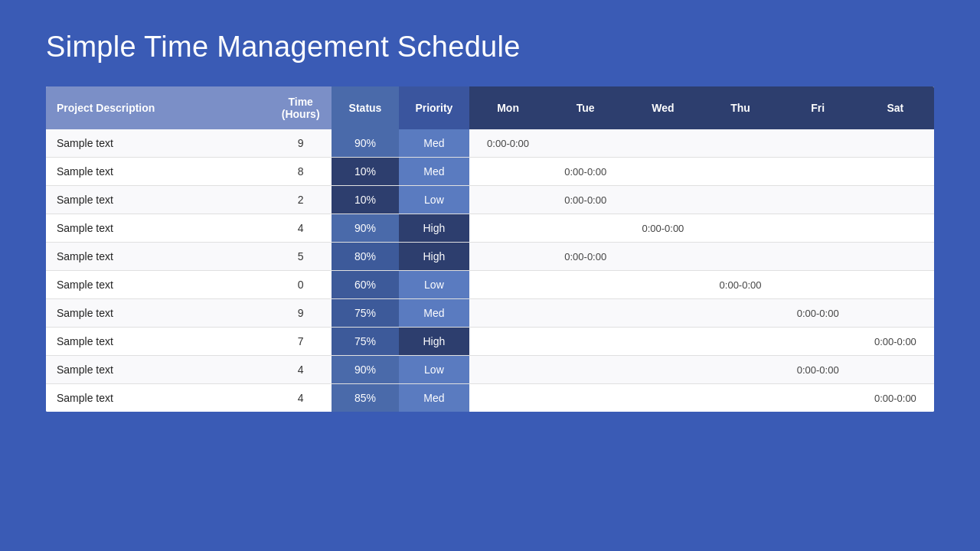  I want to click on cell-thu: 0:00-0:00, so click(740, 285).